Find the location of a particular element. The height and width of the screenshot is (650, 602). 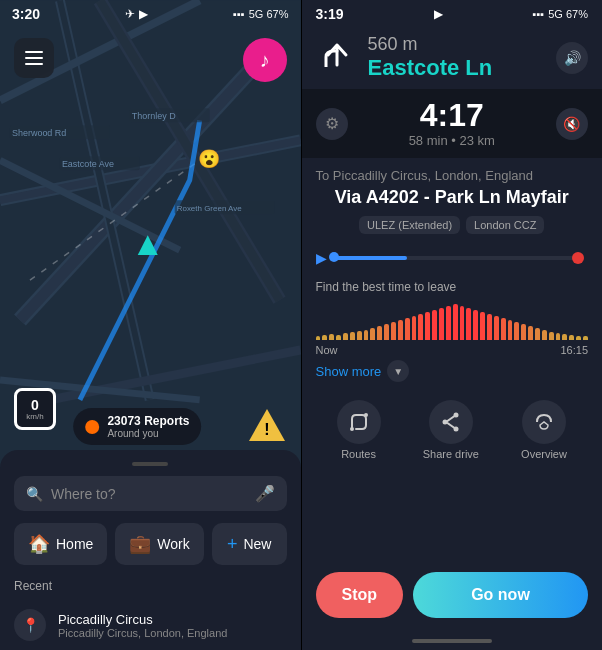

turn-icon-wrap is located at coordinates (337, 58).